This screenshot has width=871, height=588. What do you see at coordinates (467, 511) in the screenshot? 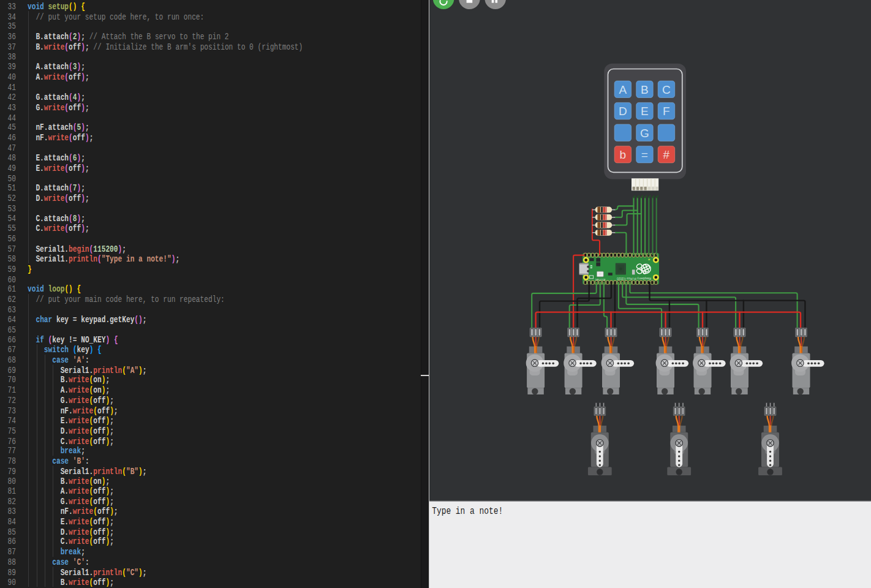
I see `svg-text: Type in a note!` at bounding box center [467, 511].